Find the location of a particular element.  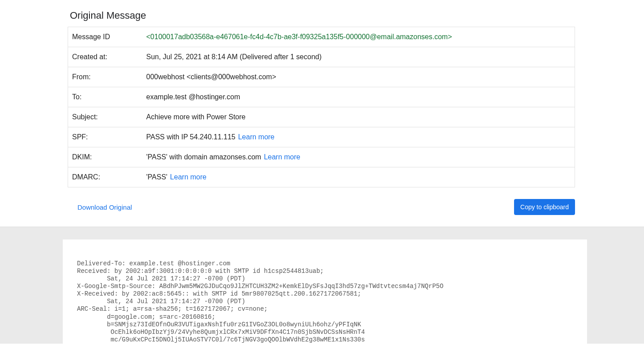

row-dkim: DKIM: 'PASS' with domain amazonses.comLe… is located at coordinates (321, 158).